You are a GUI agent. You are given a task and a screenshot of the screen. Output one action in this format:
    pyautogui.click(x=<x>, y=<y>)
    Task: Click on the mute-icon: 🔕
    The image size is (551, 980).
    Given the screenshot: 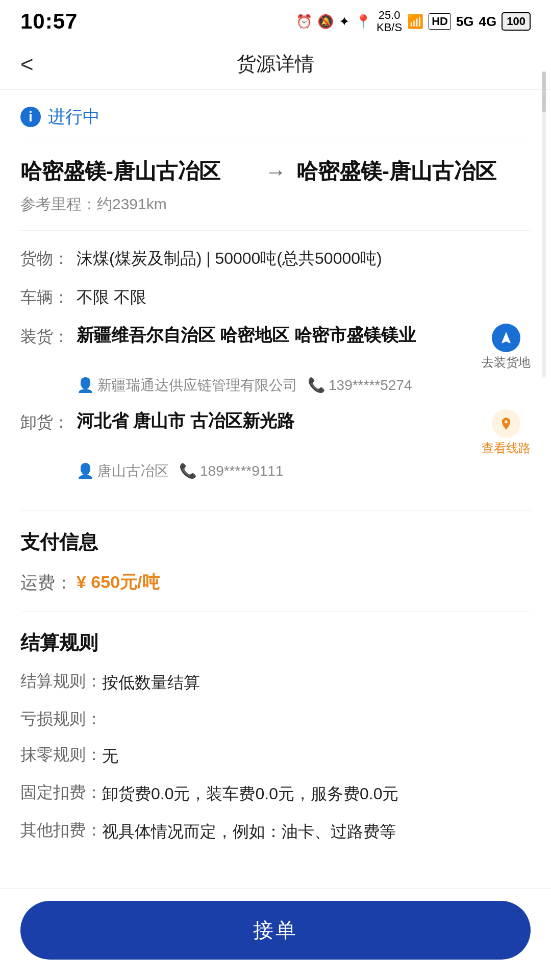 What is the action you would take?
    pyautogui.click(x=325, y=21)
    